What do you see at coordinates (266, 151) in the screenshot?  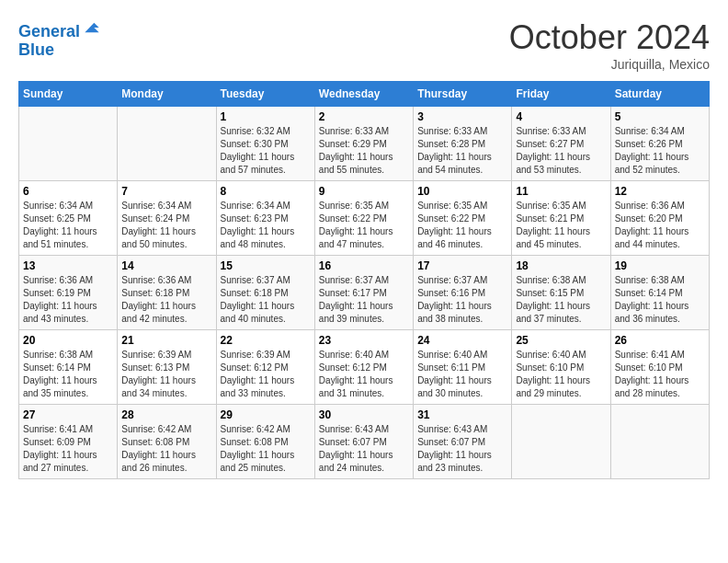 I see `day-info: Sunrise: 6:32 AMSunset: 6:30 PMDaylight:…` at bounding box center [266, 151].